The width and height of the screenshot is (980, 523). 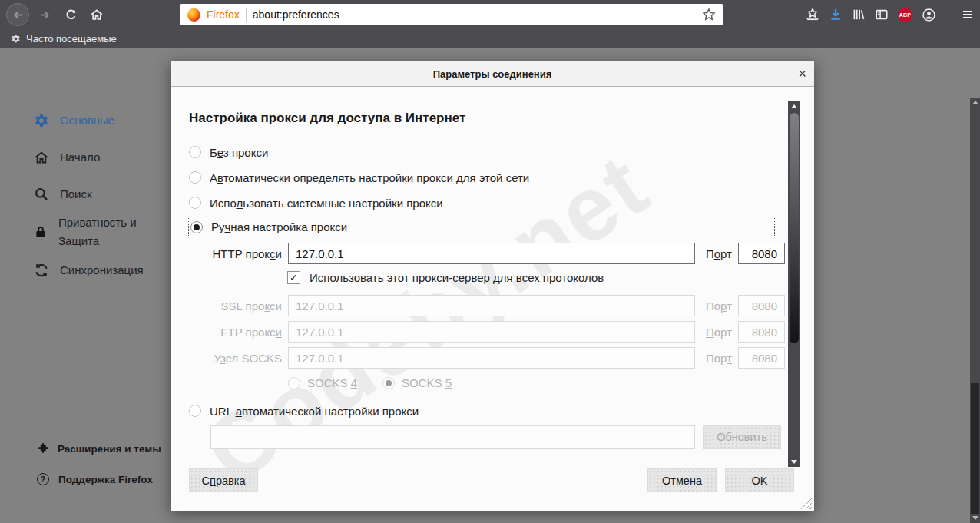 I want to click on sidebar-item-extensions: Расширения и темы, so click(x=99, y=449).